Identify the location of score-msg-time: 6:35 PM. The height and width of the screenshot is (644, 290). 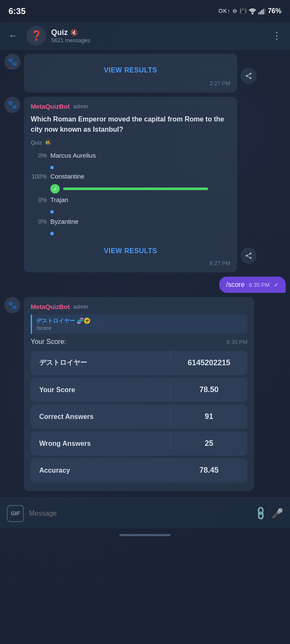
(237, 342).